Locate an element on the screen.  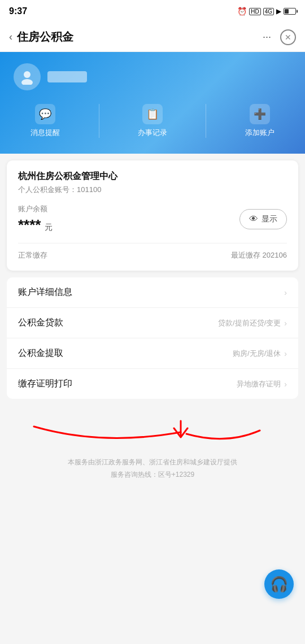
certificate-label: 缴存证明打印 is located at coordinates (45, 384).